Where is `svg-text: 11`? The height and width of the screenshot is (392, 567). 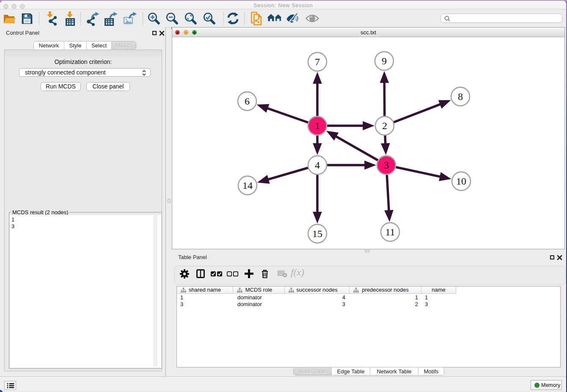 svg-text: 11 is located at coordinates (390, 232).